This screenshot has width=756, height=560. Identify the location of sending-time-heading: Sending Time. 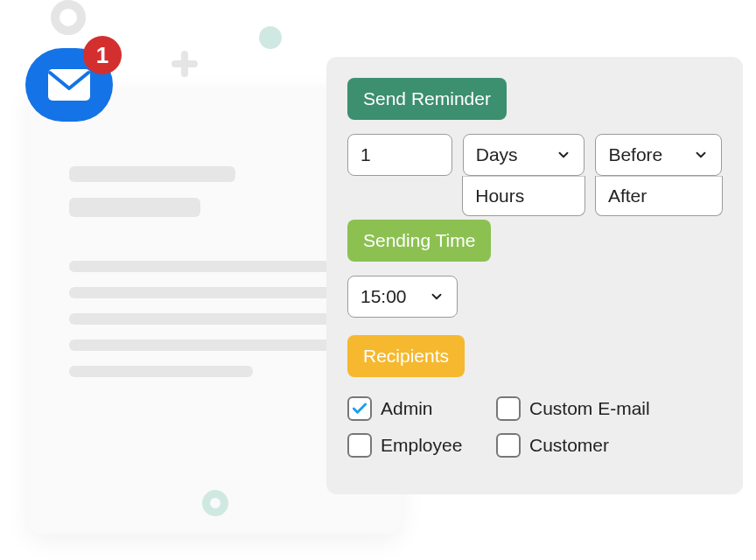
(419, 241).